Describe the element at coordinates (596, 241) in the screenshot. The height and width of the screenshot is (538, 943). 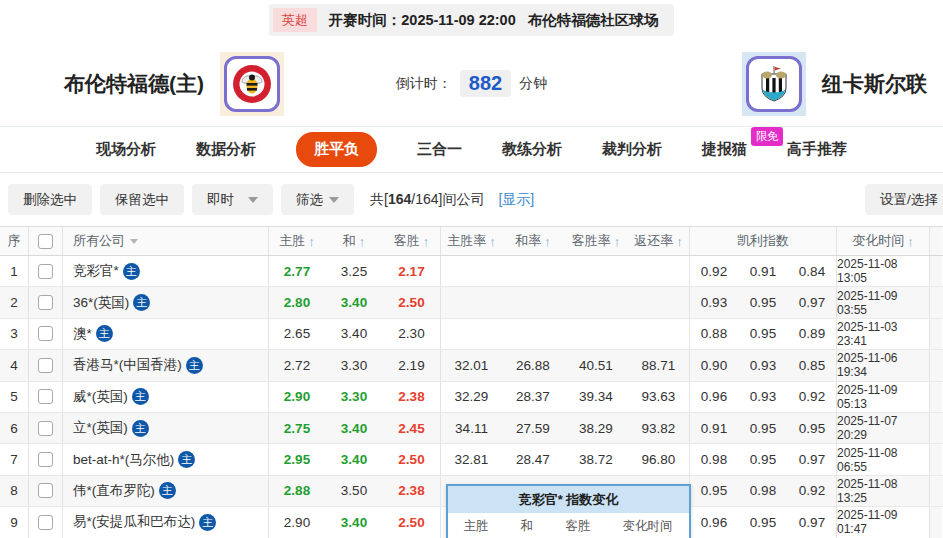
I see `col-away-rate: 客胜率↑` at that location.